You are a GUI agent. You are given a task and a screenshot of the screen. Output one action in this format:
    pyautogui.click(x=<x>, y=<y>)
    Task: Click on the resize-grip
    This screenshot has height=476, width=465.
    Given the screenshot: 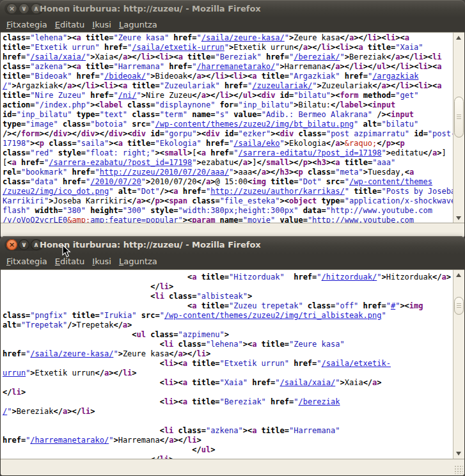 What is the action you would take?
    pyautogui.click(x=459, y=470)
    